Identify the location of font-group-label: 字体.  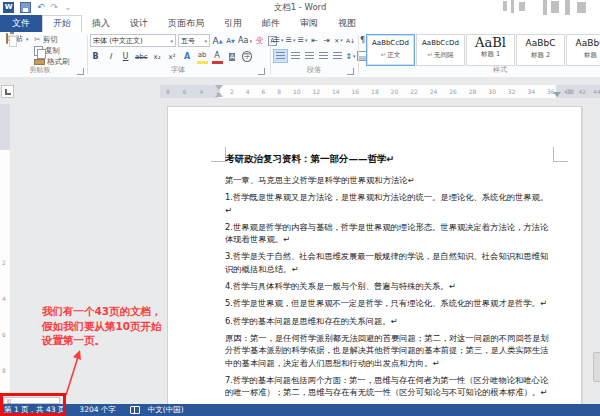
(178, 70).